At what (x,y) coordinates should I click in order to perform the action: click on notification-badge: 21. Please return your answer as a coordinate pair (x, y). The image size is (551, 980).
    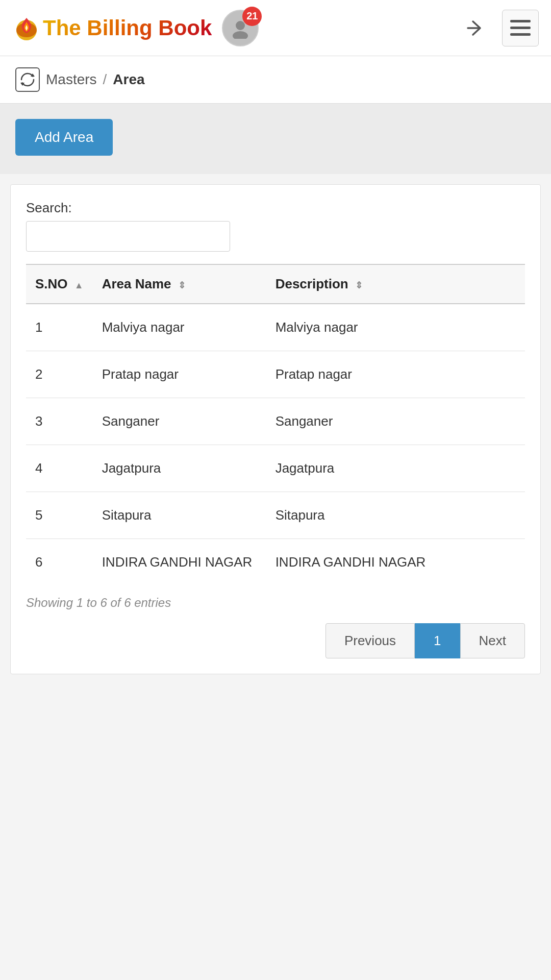
    Looking at the image, I should click on (252, 16).